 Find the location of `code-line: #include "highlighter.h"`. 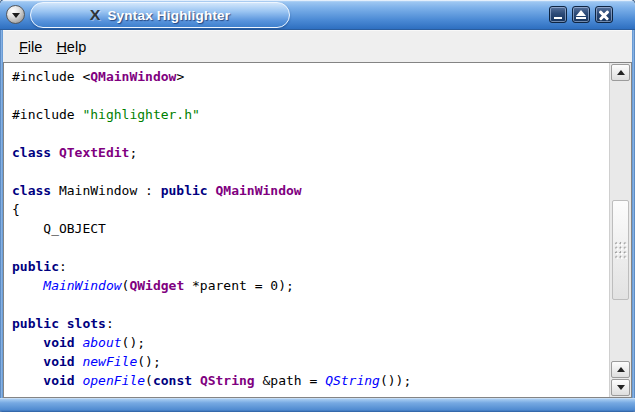

code-line: #include "highlighter.h" is located at coordinates (310, 114).